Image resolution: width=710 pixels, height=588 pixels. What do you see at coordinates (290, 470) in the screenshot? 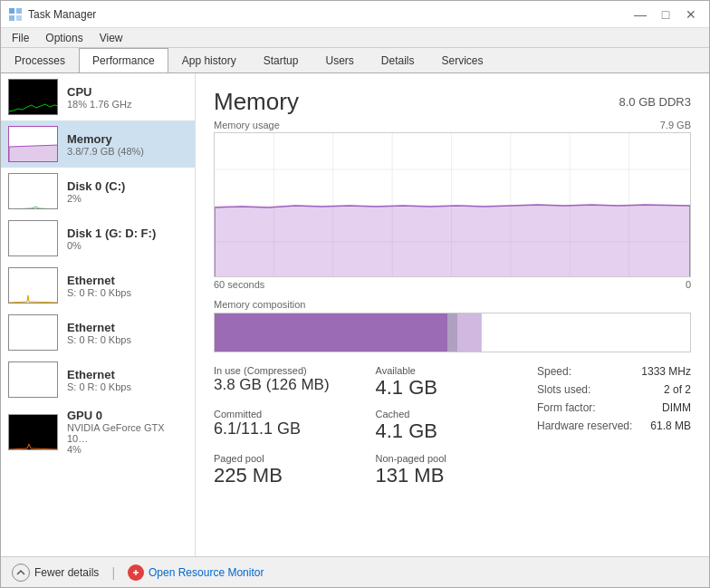
I see `stat-paged: Paged pool 225 MB` at bounding box center [290, 470].